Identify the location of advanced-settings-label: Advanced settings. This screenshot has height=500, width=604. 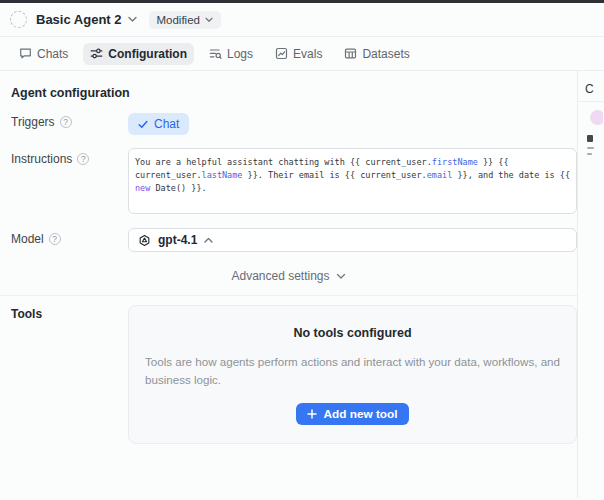
(280, 276).